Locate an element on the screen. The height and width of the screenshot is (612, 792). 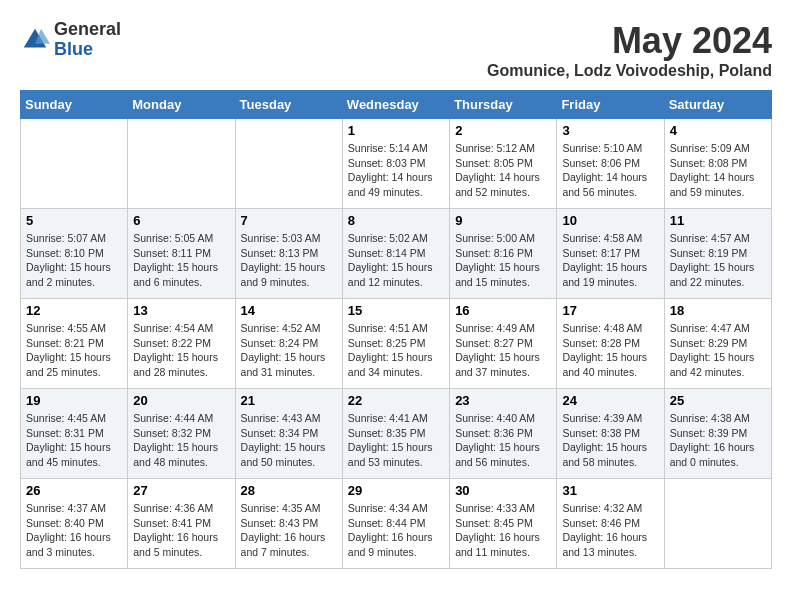
day-info: Sunrise: 5:05 AM Sunset: 8:11 PM Dayligh… is located at coordinates (181, 260).